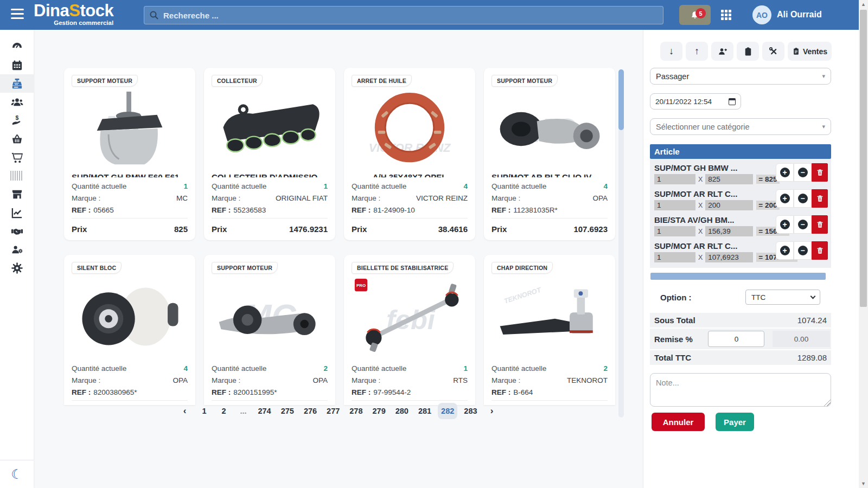 The height and width of the screenshot is (488, 868). I want to click on add-customer-button, so click(723, 51).